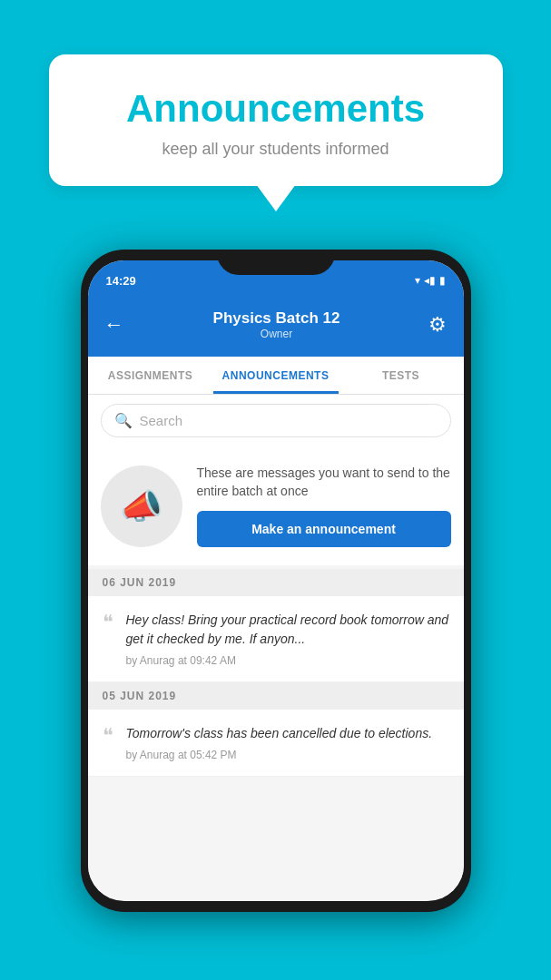  Describe the element at coordinates (276, 696) in the screenshot. I see `date-header-2: 05 JUN 2019` at that location.